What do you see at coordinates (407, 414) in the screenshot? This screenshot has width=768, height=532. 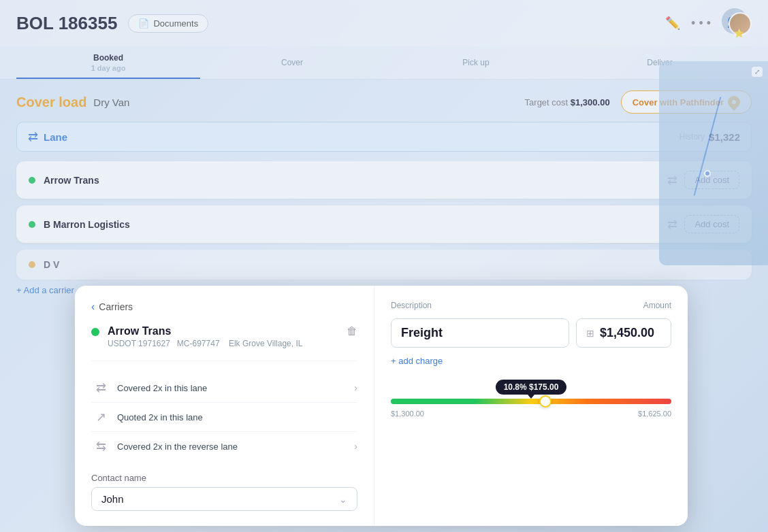 I see `gauge-min-label: $1,300.00` at bounding box center [407, 414].